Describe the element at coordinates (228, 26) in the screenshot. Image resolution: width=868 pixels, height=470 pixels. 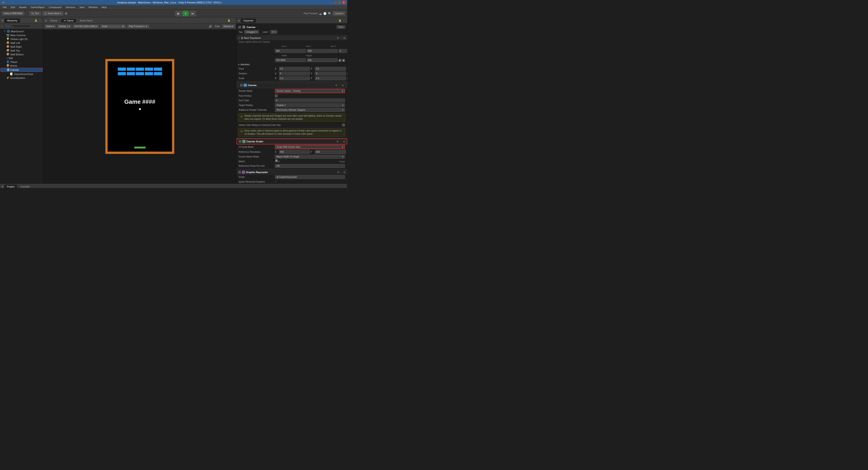
I see `gizmos-dropdown: Gizmos ▾` at that location.